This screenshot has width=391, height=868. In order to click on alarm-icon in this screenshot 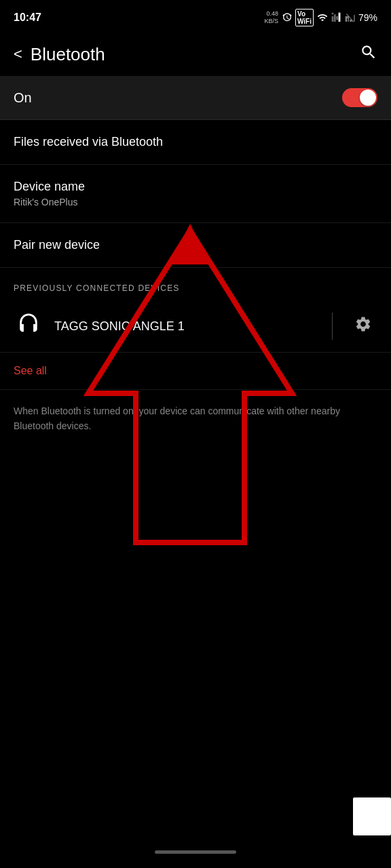, I will do `click(287, 18)`.